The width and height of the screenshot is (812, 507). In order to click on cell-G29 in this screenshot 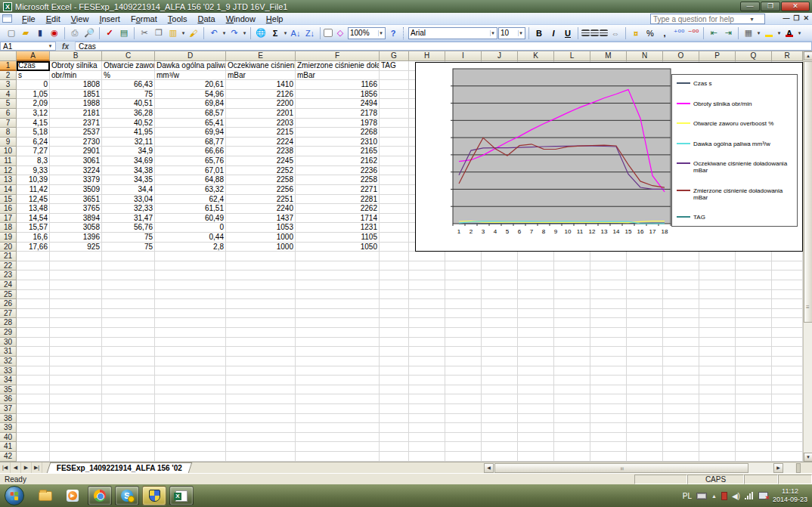, I will do `click(395, 332)`.